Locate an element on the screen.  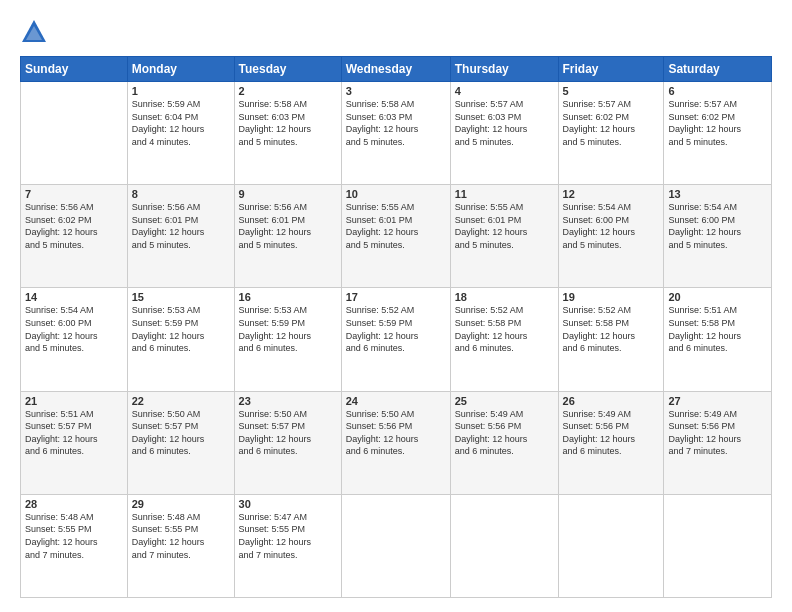
day-info: Sunrise: 5:57 AM Sunset: 6:03 PM Dayligh… is located at coordinates (504, 123).